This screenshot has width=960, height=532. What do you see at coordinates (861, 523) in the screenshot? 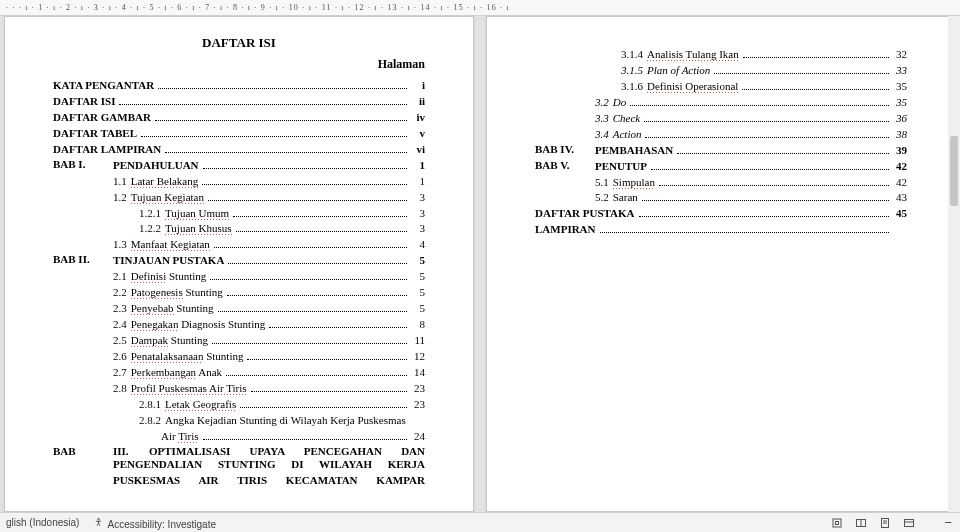
I see `read-mode-icon` at bounding box center [861, 523].